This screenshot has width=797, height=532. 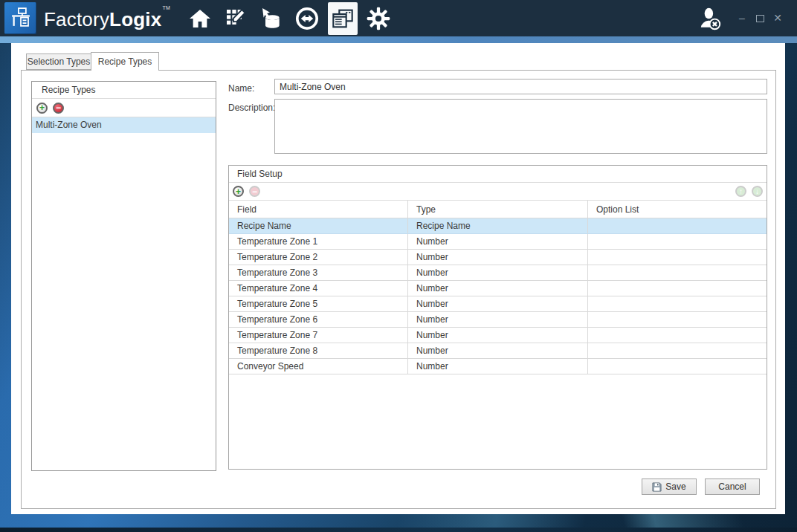 I want to click on tab-selection-types: Selection Types, so click(x=59, y=62).